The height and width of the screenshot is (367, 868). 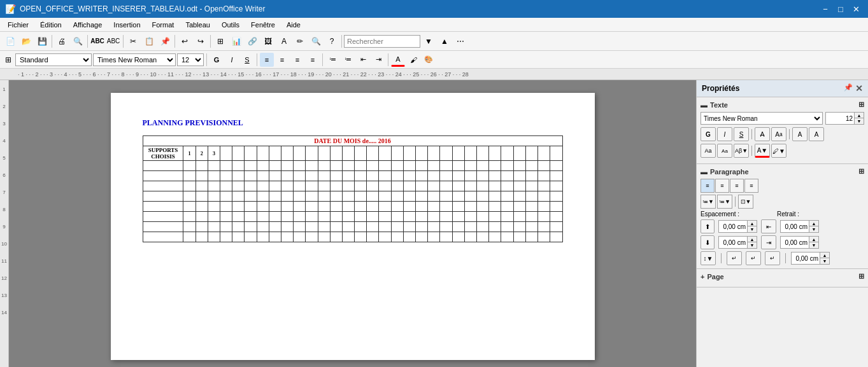 What do you see at coordinates (762, 151) in the screenshot?
I see `panel-font-color-btn: A▼` at bounding box center [762, 151].